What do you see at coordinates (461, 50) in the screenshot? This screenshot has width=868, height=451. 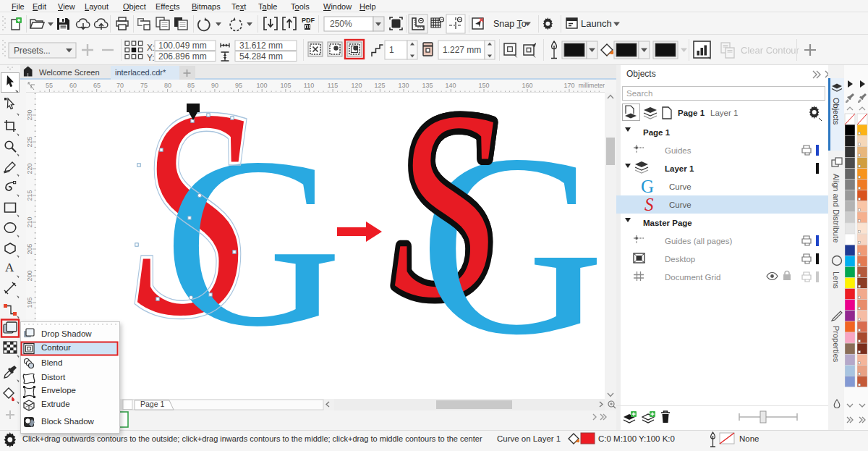 I see `svg-text: 1.227 mm` at bounding box center [461, 50].